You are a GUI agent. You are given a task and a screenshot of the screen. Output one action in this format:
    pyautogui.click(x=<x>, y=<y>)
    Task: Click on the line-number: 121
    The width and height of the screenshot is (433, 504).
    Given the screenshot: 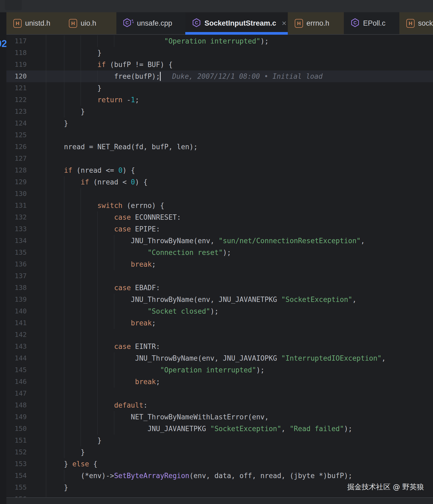 What is the action you would take?
    pyautogui.click(x=17, y=88)
    